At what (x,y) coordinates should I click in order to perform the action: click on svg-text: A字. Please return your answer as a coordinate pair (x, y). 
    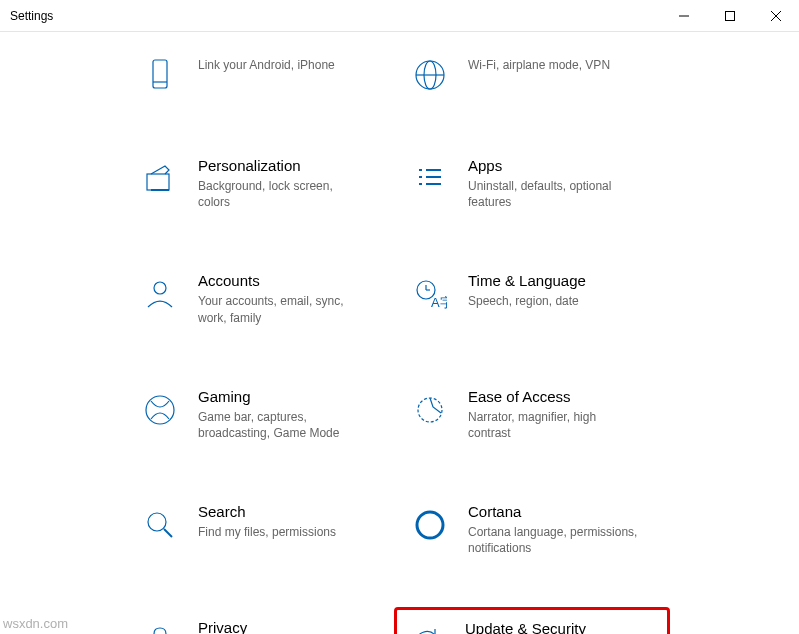
    Looking at the image, I should click on (439, 302).